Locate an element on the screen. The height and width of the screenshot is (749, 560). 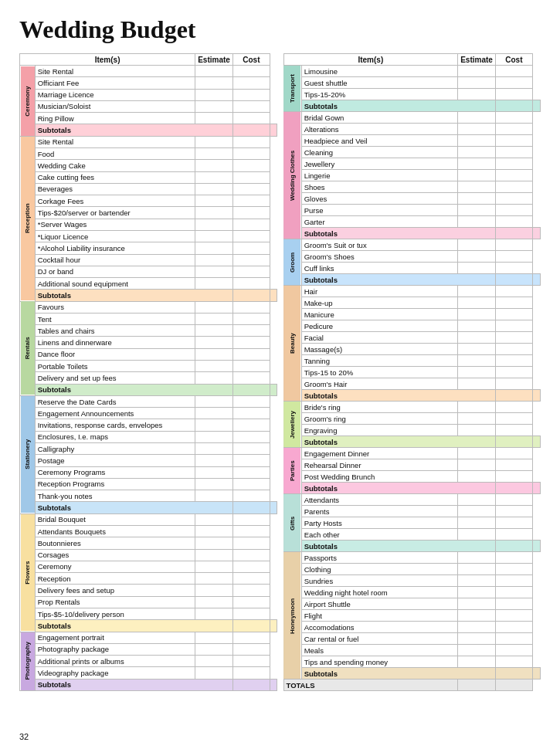
list-item: Alterations is located at coordinates (380, 130).